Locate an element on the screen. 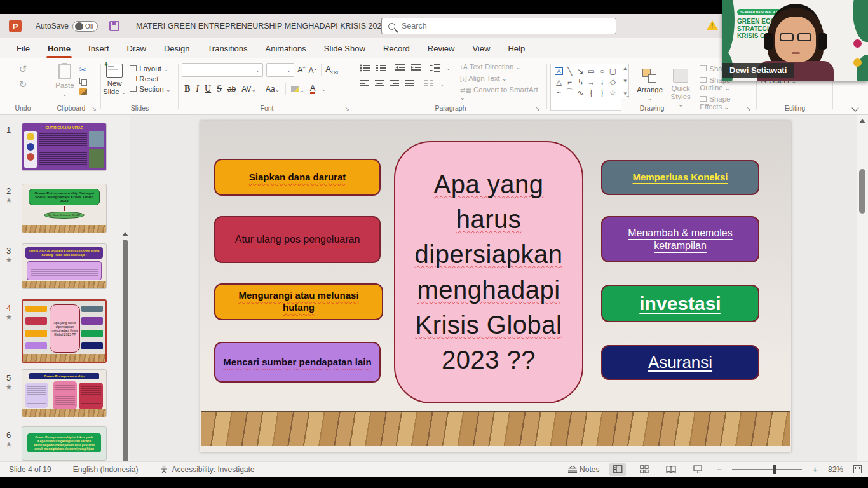 The image size is (868, 488). shapes-gallery-scroll: ▲▼▼̲ is located at coordinates (625, 81).